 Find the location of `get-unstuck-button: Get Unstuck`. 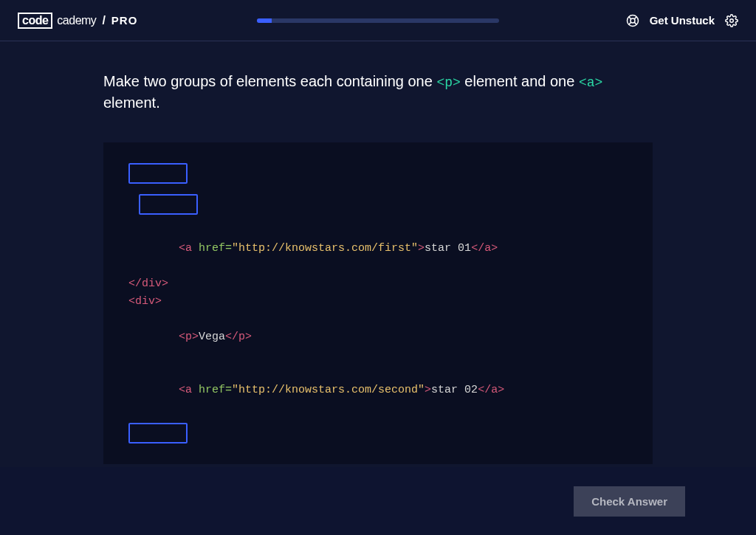

get-unstuck-button: Get Unstuck is located at coordinates (682, 21).